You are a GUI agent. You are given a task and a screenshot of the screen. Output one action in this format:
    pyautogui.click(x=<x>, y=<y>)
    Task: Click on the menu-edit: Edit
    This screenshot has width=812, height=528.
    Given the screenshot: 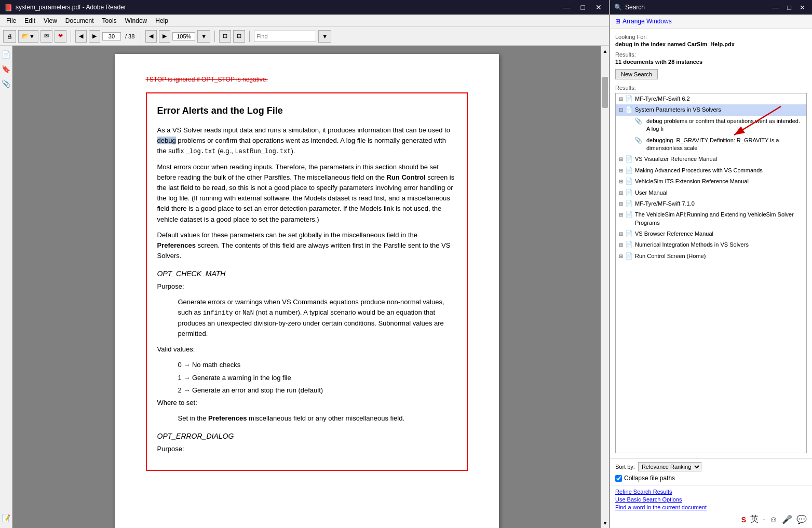 What is the action you would take?
    pyautogui.click(x=30, y=21)
    